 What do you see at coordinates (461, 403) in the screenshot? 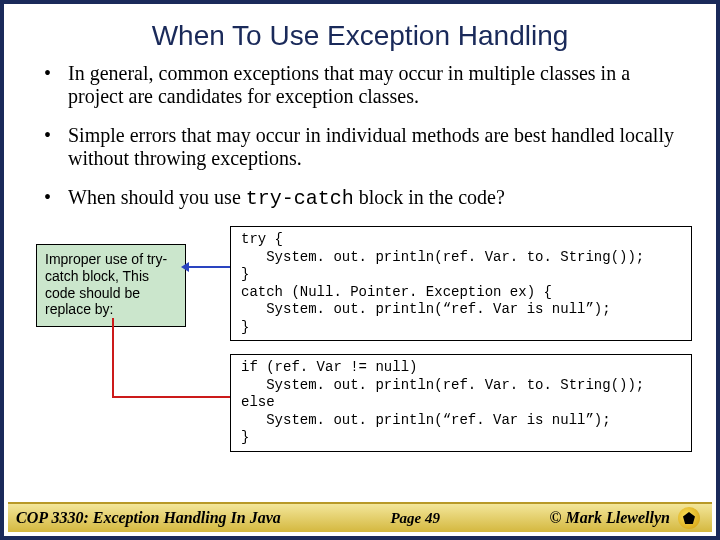
I see `code-box-proper: if (ref. Var != null) System. out. print…` at bounding box center [461, 403].